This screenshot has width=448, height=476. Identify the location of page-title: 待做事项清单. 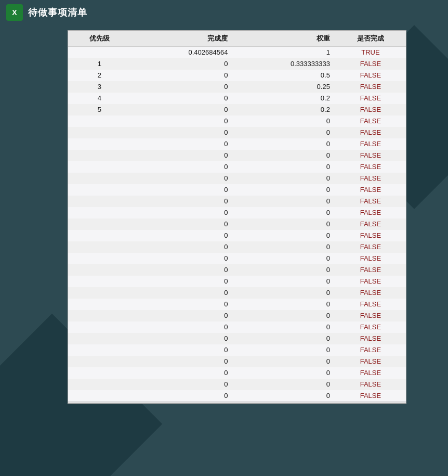
(58, 12).